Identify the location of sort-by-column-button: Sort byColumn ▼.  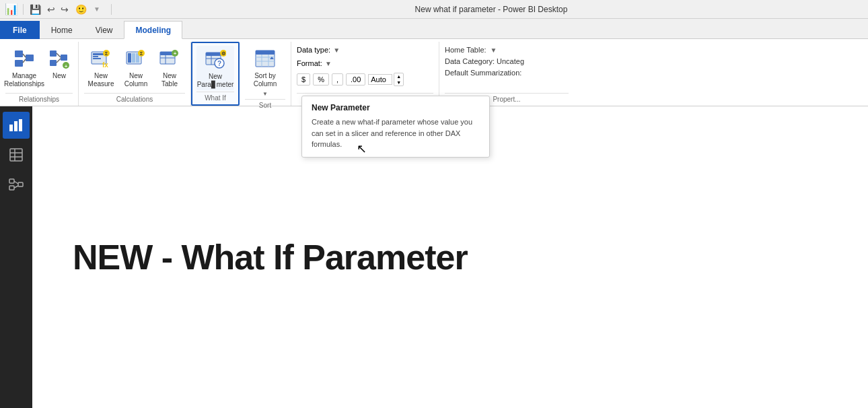
(265, 71).